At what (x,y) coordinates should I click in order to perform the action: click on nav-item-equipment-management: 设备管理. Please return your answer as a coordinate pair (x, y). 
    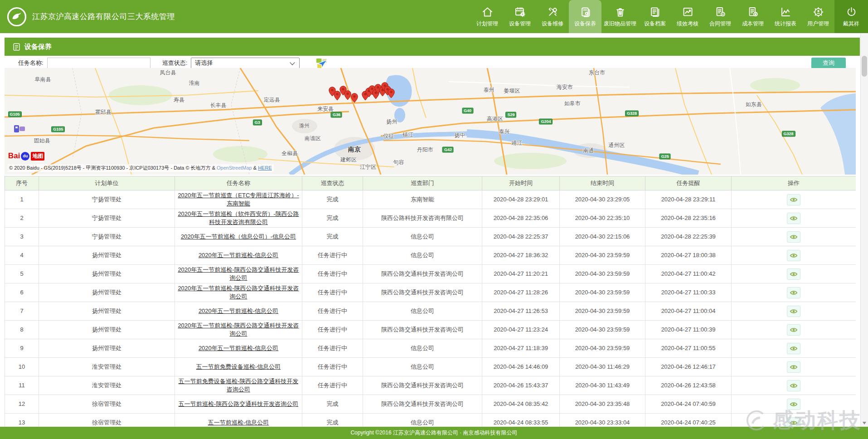
    Looking at the image, I should click on (520, 16).